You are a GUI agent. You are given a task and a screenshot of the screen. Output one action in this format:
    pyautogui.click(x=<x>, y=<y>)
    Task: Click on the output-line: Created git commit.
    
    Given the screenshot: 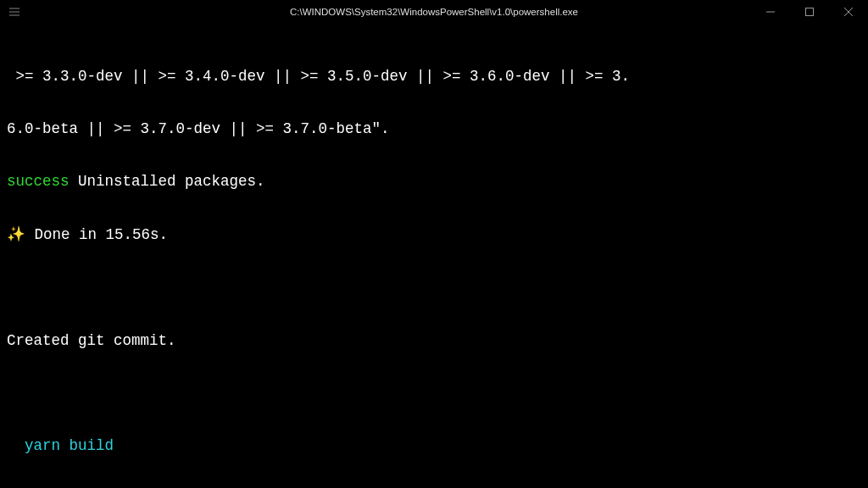 What is the action you would take?
    pyautogui.click(x=434, y=341)
    